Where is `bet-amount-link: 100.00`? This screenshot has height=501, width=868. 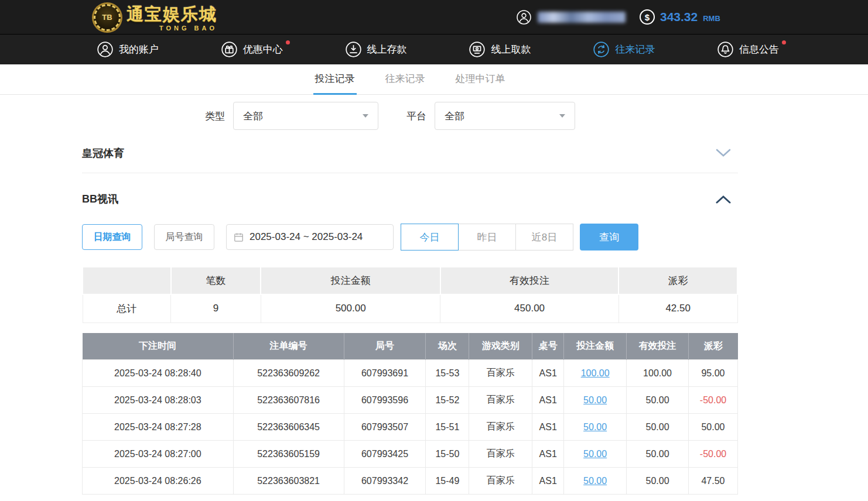
bet-amount-link: 100.00 is located at coordinates (595, 373).